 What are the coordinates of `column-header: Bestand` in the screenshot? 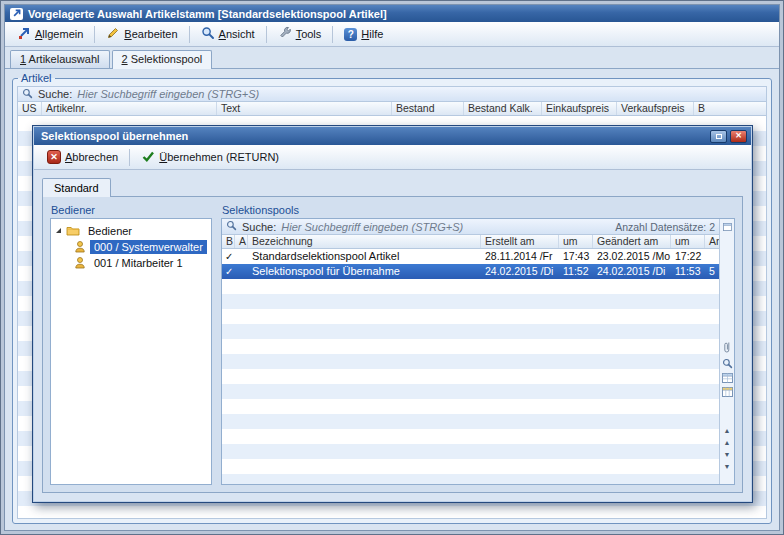 It's located at (428, 108).